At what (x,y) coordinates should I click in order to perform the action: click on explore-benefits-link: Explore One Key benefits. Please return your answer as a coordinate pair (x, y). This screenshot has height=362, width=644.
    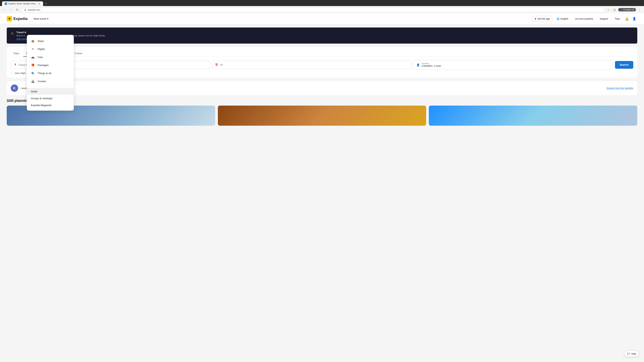
    Looking at the image, I should click on (620, 88).